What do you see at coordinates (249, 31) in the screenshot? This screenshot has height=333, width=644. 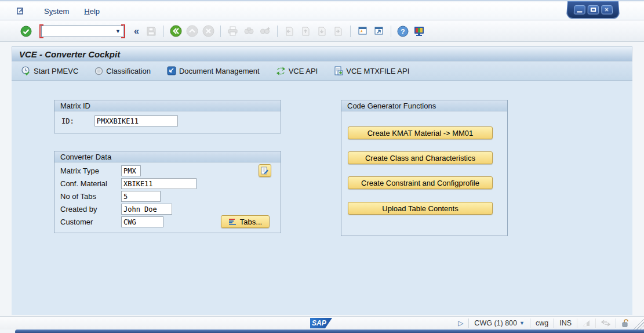 I see `find-icon` at bounding box center [249, 31].